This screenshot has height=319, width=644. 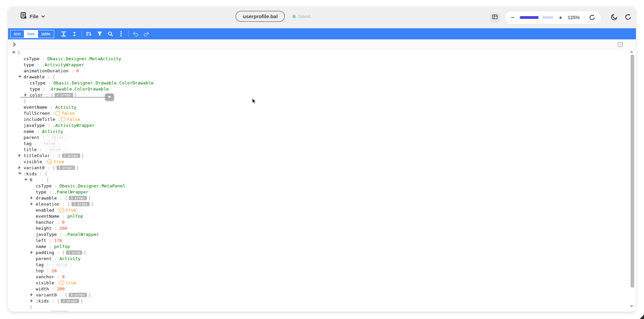 What do you see at coordinates (89, 34) in the screenshot?
I see `sort-button` at bounding box center [89, 34].